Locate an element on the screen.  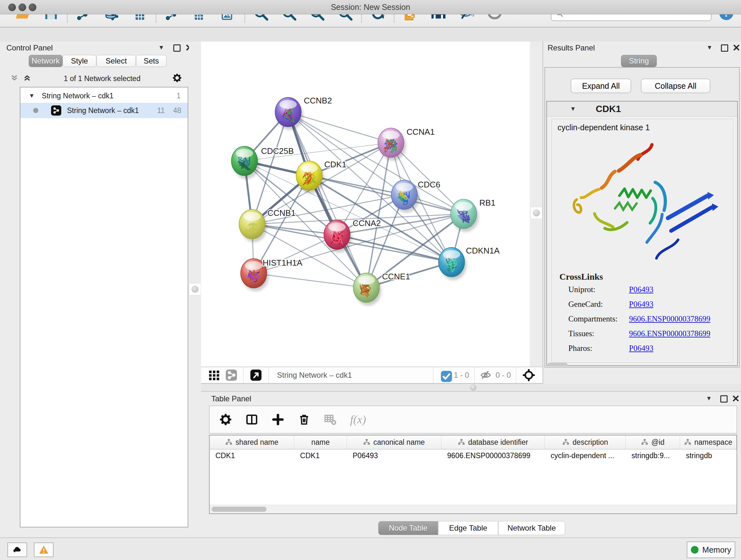
table-panel-float-icon is located at coordinates (724, 399).